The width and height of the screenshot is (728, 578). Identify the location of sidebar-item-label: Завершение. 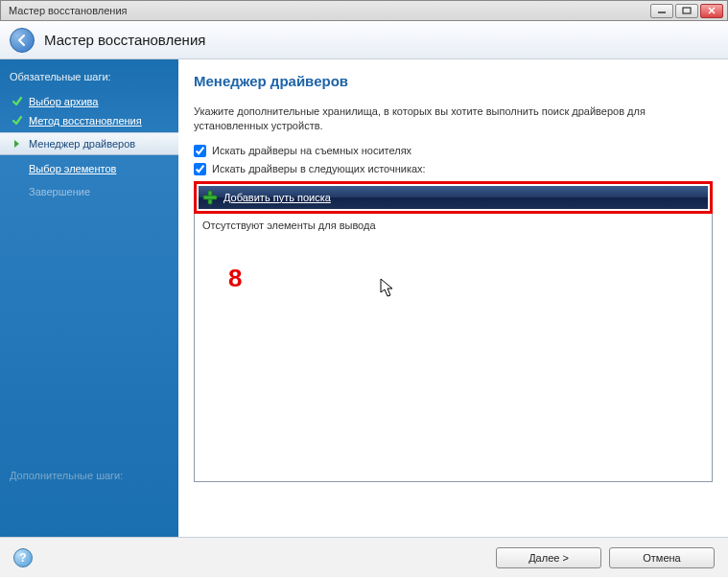
(59, 192).